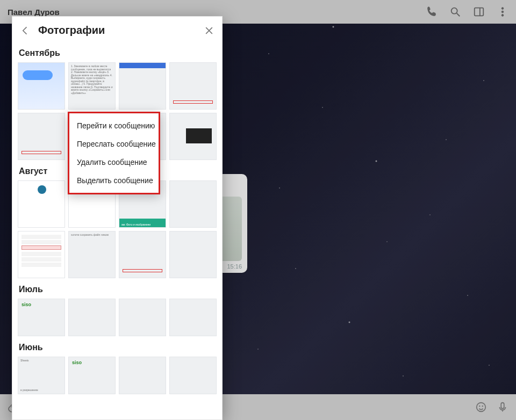 This screenshot has height=420, width=516. What do you see at coordinates (117, 289) in the screenshot?
I see `month-header: Июль` at bounding box center [117, 289].